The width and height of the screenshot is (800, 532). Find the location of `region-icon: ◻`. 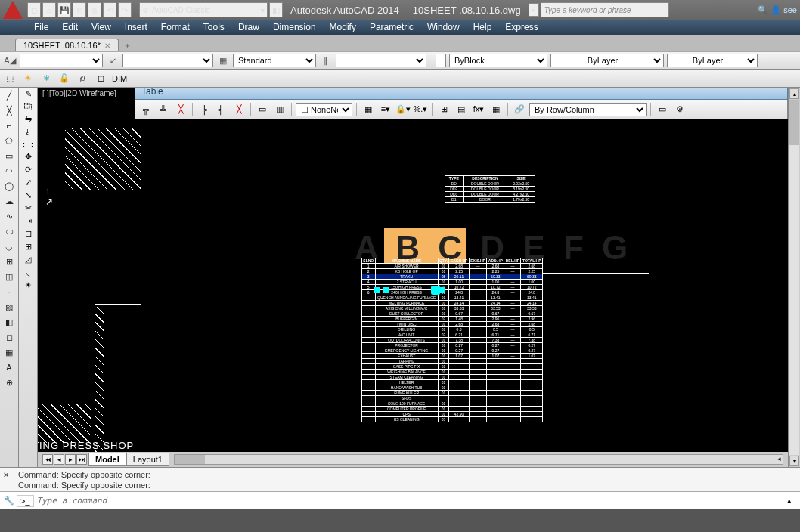

region-icon: ◻ is located at coordinates (9, 337).